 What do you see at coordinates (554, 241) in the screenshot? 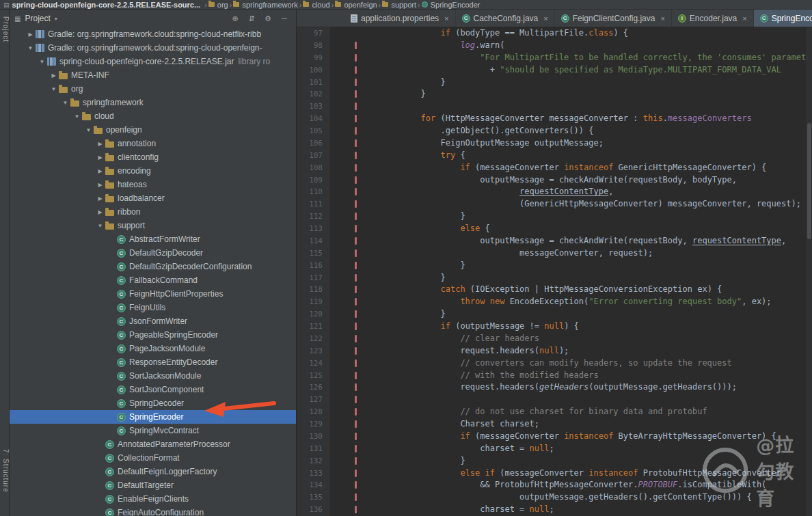
I see `code-line-114: 114 outputMessage = checkAndWrite(reques…` at bounding box center [554, 241].